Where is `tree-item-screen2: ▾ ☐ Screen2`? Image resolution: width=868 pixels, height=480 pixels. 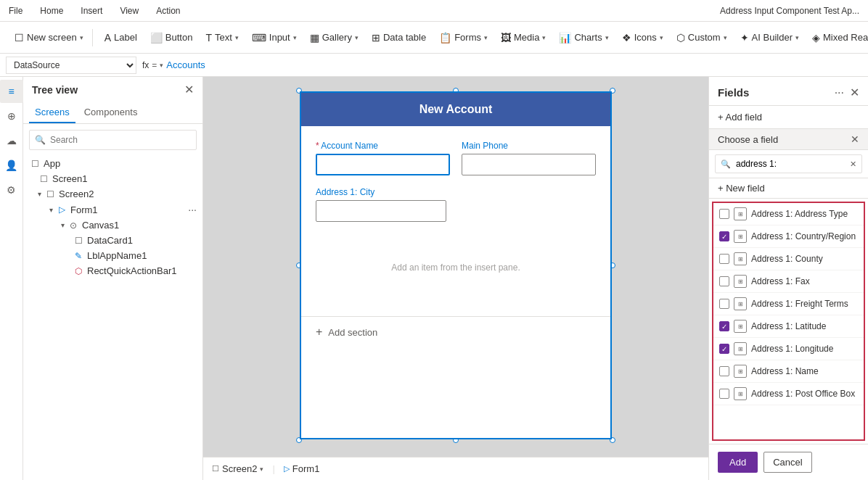 tree-item-screen2: ▾ ☐ Screen2 is located at coordinates (113, 194).